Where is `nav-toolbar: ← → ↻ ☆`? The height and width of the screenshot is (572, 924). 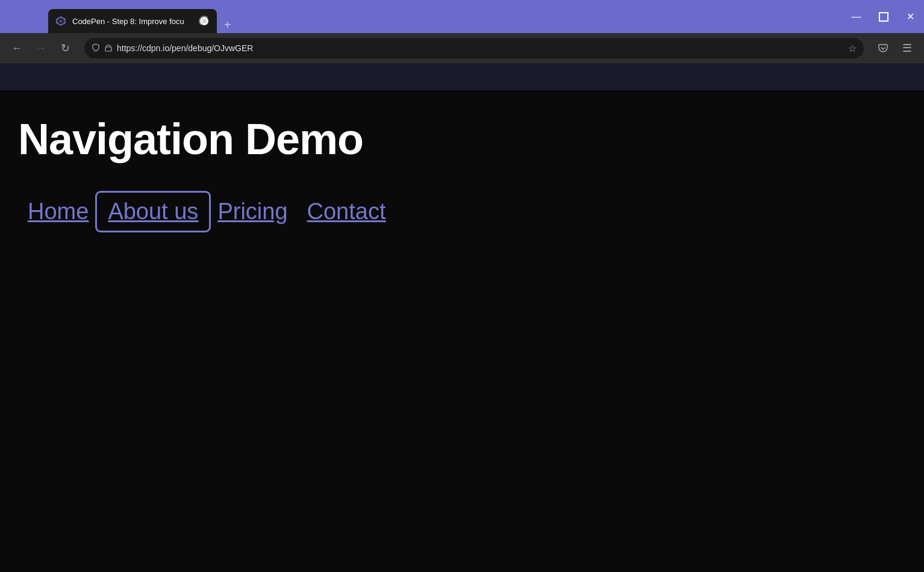 nav-toolbar: ← → ↻ ☆ is located at coordinates (462, 48).